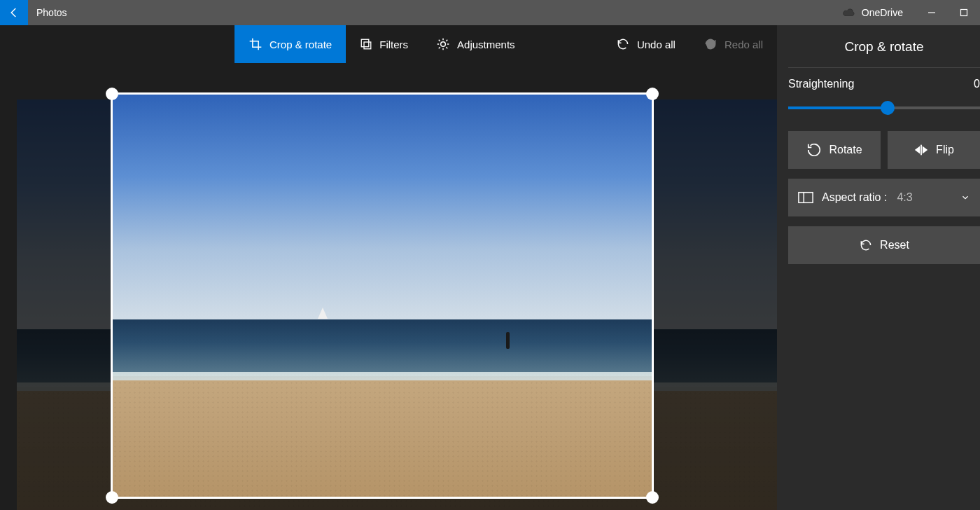 The width and height of the screenshot is (980, 510). Describe the element at coordinates (814, 150) in the screenshot. I see `rotate-icon` at that location.